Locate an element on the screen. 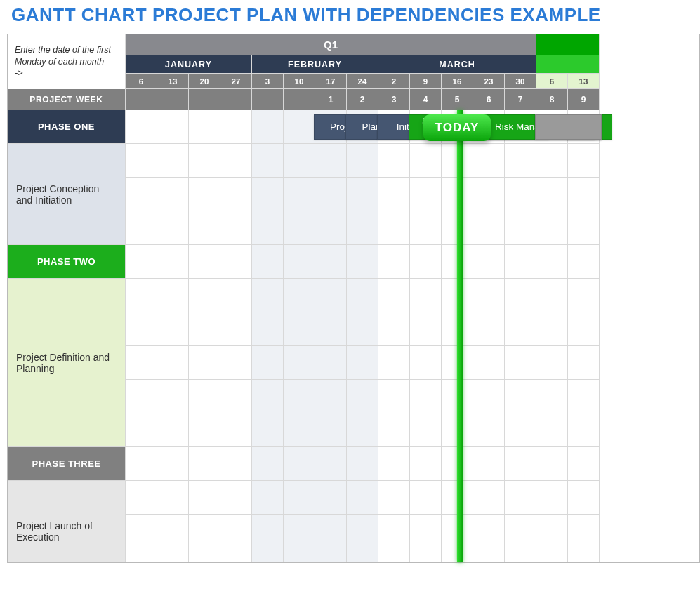  phase-one-label: PHASE ONE is located at coordinates (67, 127).